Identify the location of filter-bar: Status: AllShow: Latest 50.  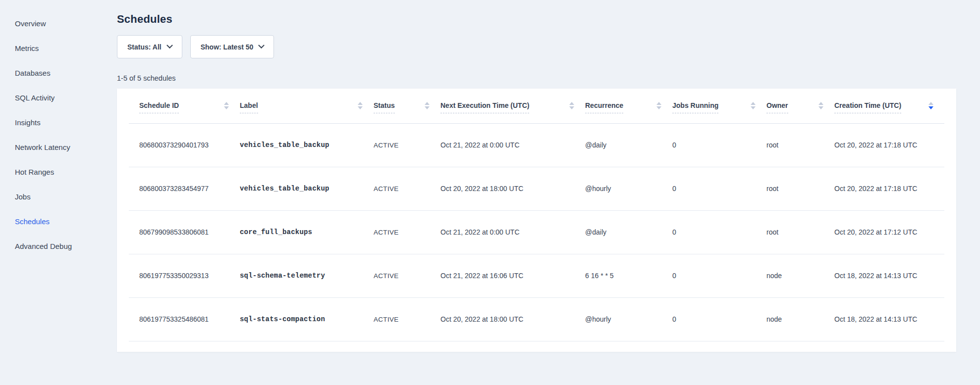
(537, 47).